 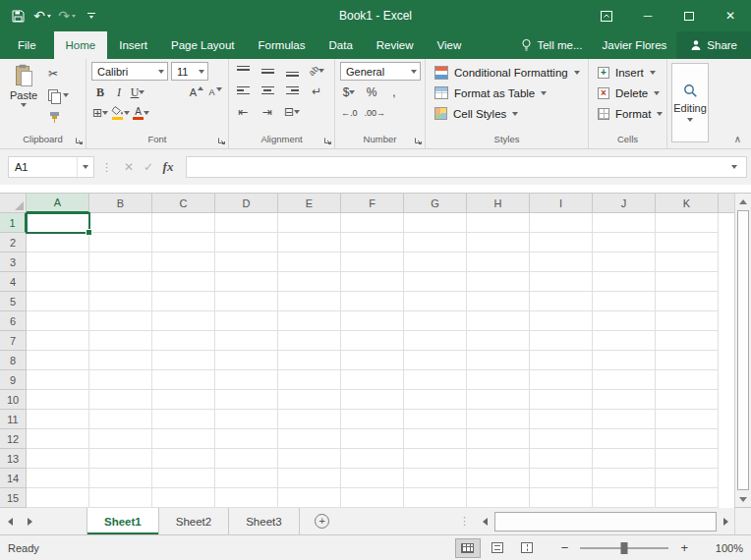 I want to click on cell-B14, so click(x=121, y=478).